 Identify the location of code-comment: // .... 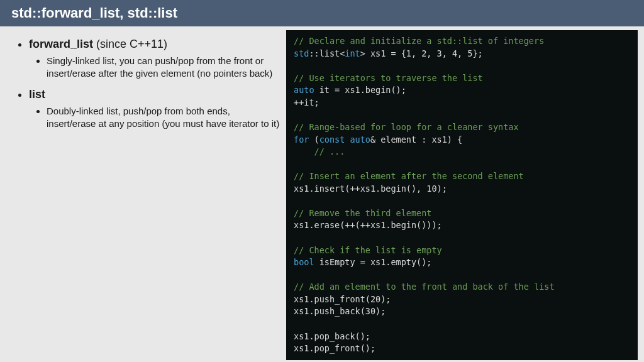
(330, 151).